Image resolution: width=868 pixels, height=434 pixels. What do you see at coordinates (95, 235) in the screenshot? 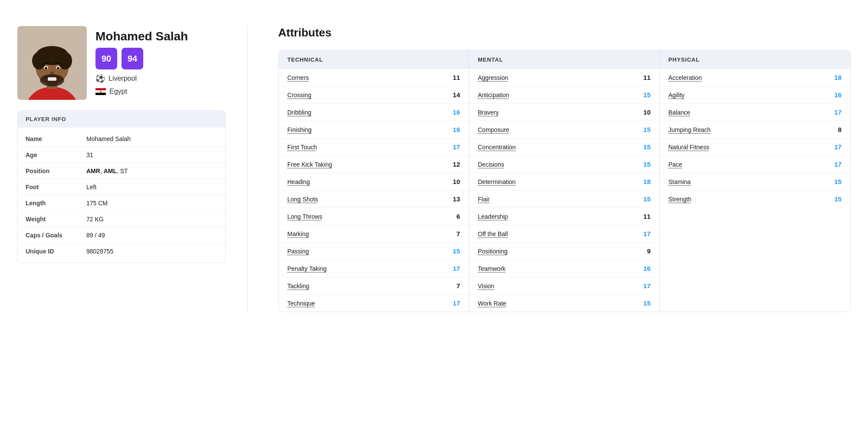
I see `info-value: 89 / 49` at bounding box center [95, 235].